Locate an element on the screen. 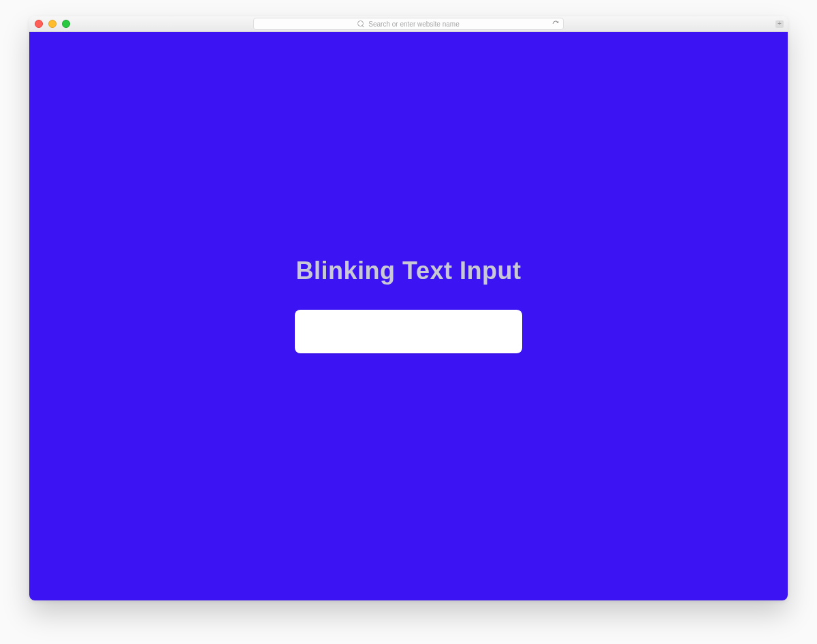 This screenshot has width=817, height=644. minimize-window-button is located at coordinates (52, 24).